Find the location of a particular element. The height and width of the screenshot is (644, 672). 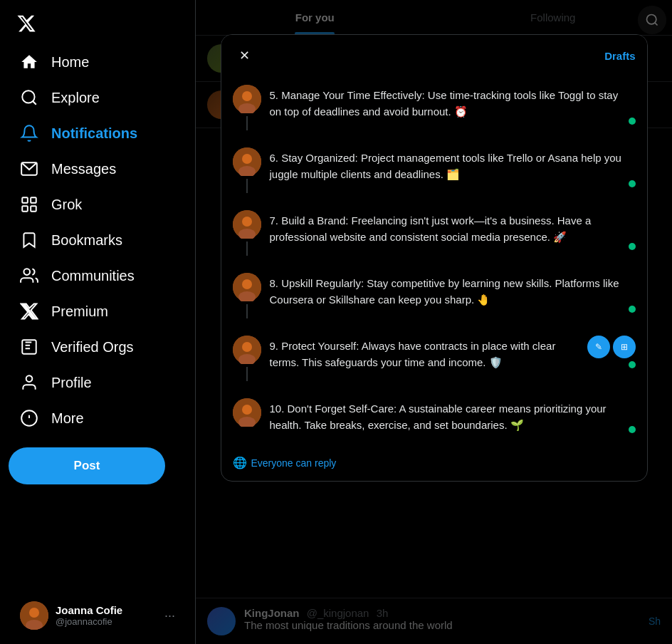

thread-text-9: 9. Protect Yourself: Always have contrac… is located at coordinates (426, 356).